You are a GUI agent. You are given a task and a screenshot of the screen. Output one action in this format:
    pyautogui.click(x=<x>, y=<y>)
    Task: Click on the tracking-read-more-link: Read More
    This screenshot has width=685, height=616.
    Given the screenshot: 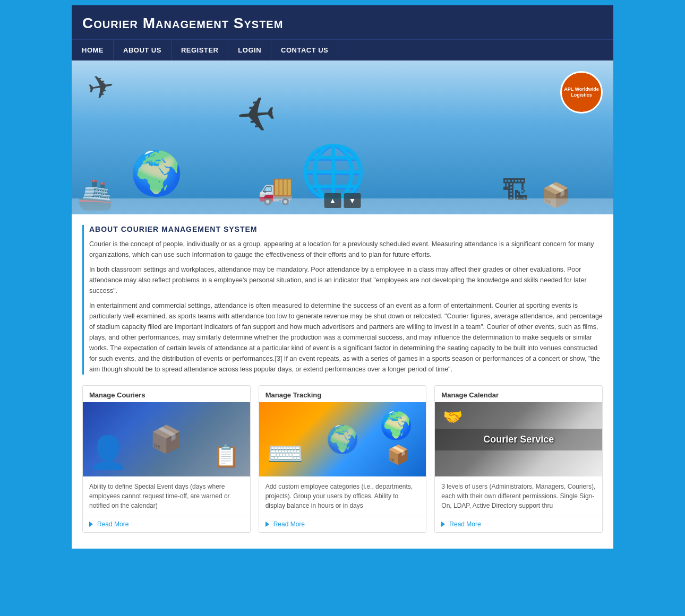 What is the action you would take?
    pyautogui.click(x=343, y=524)
    